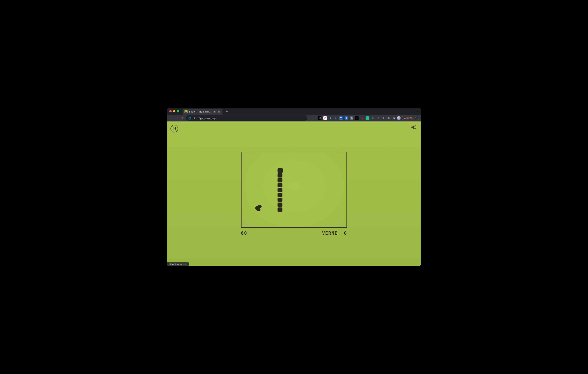 The height and width of the screenshot is (374, 588). What do you see at coordinates (247, 118) in the screenshot?
I see `address-bar: 🌐 https://playsnake.org/` at bounding box center [247, 118].